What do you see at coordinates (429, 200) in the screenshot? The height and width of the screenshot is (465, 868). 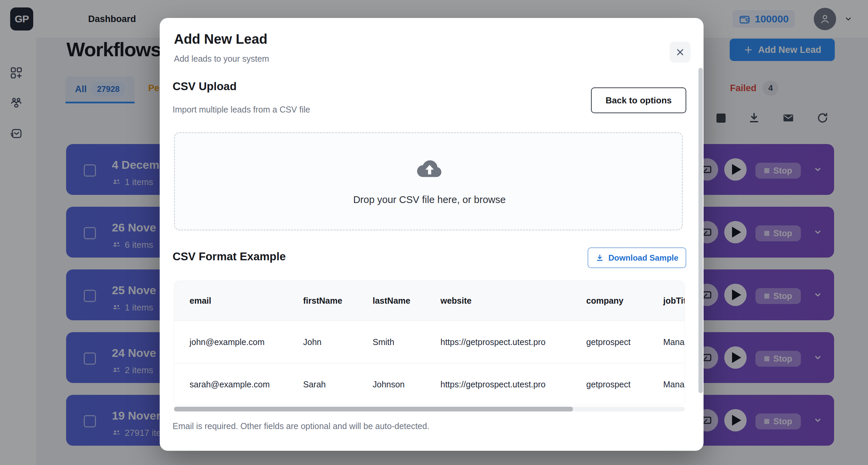 I see `dropzone-text: Drop your CSV file here, or browse` at bounding box center [429, 200].